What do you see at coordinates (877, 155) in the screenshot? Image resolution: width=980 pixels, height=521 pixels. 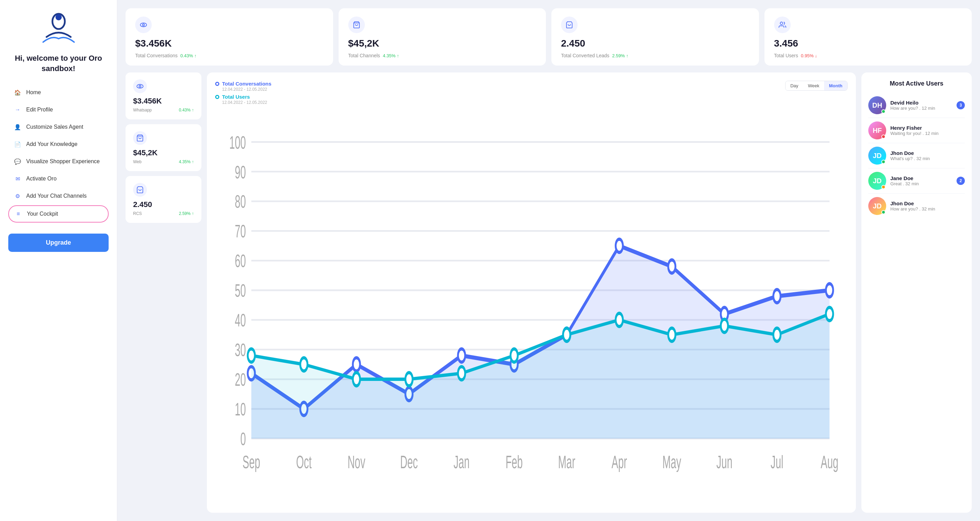 I see `avatar-wrap-2: JD` at bounding box center [877, 155].